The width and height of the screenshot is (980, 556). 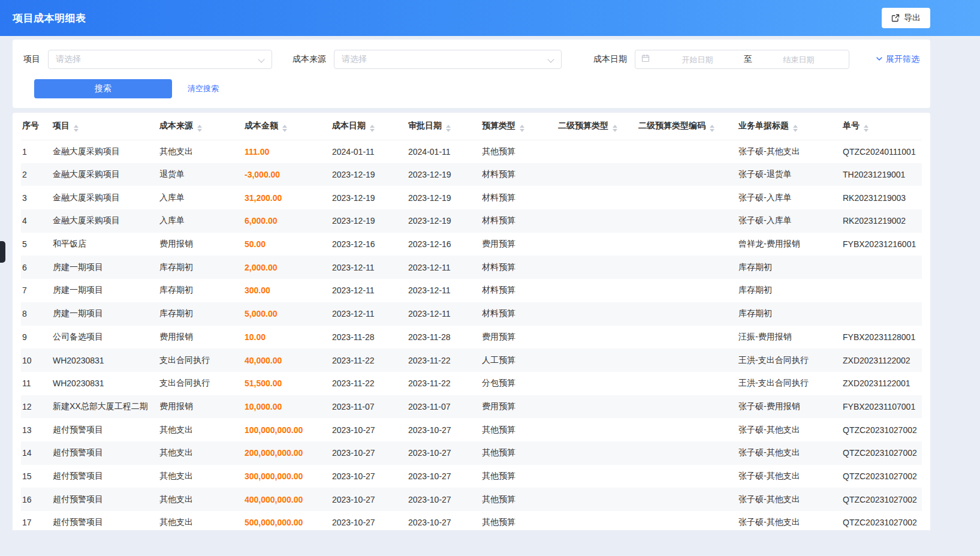 What do you see at coordinates (2, 252) in the screenshot?
I see `side-panel-handle` at bounding box center [2, 252].